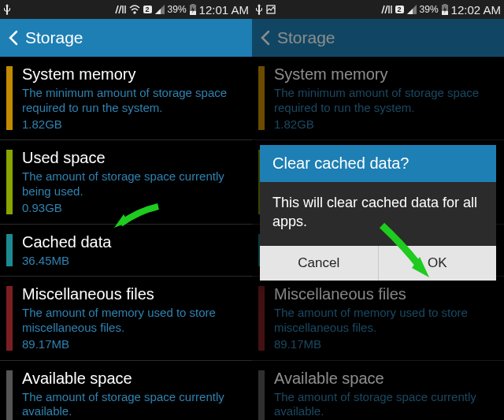 Image resolution: width=504 pixels, height=420 pixels. Describe the element at coordinates (126, 9) in the screenshot. I see `status-bar: 2 39% 12:01 AM` at that location.